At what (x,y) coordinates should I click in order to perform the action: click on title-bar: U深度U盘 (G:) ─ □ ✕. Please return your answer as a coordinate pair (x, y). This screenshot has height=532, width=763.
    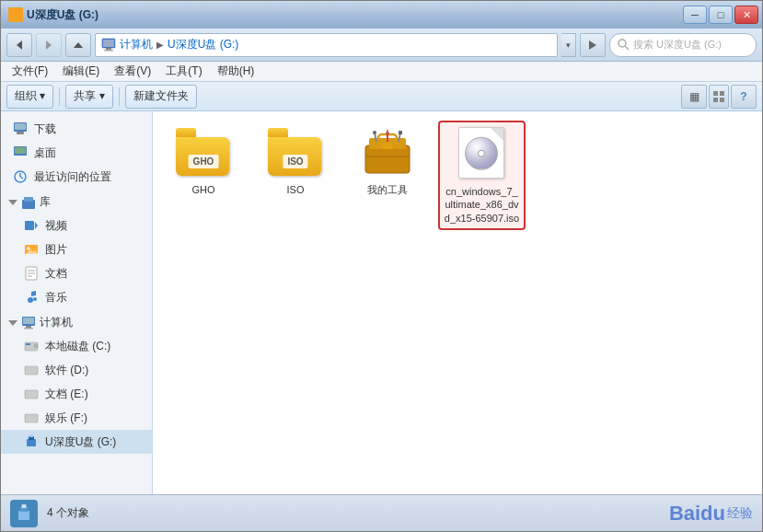
    Looking at the image, I should click on (381, 15).